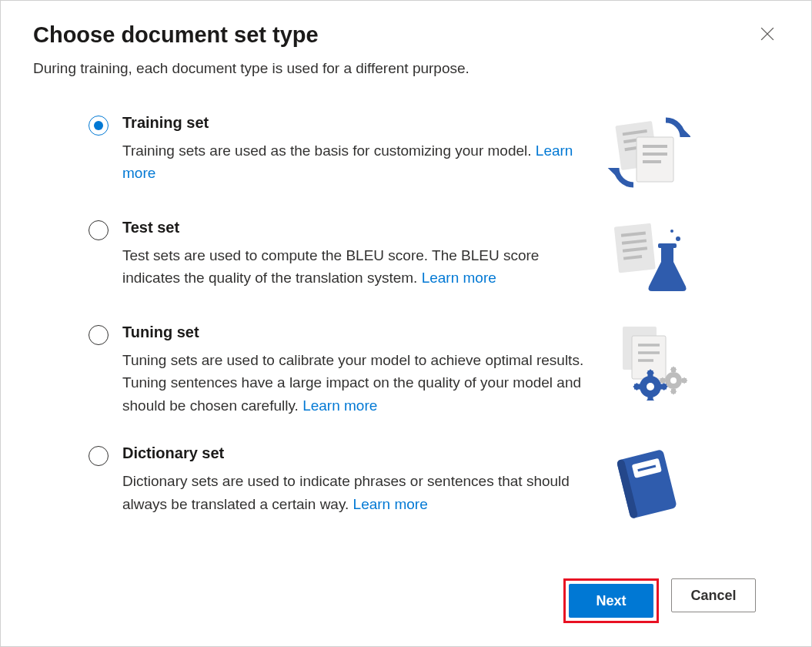  I want to click on option-desc-test: Test sets are used to compute the BLEU s…, so click(353, 267).